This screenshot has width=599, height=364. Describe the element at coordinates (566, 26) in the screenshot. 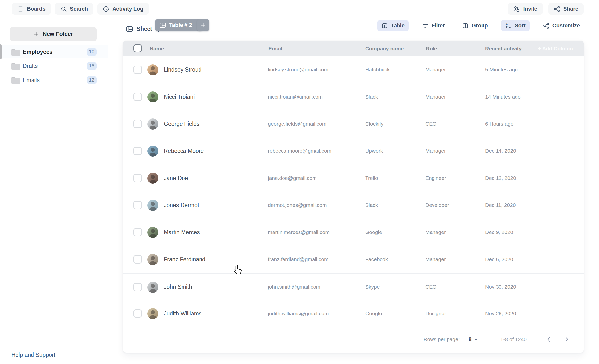

I see `customize-label: Customize` at that location.